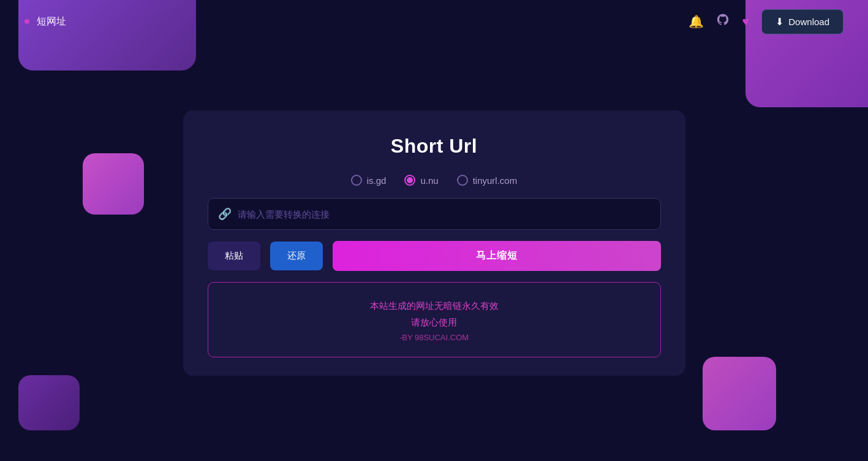  What do you see at coordinates (410, 180) in the screenshot?
I see `radio-circle-unu` at bounding box center [410, 180].